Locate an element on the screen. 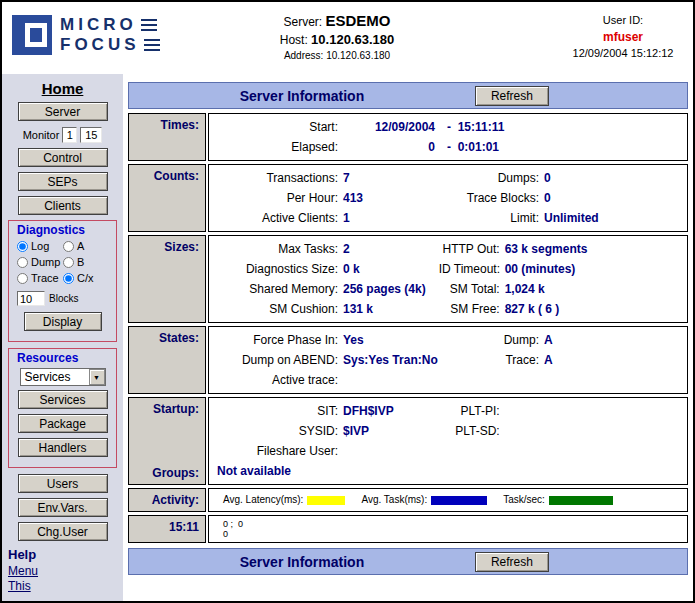 The image size is (695, 603). traceblocks-value: 0 is located at coordinates (548, 198).